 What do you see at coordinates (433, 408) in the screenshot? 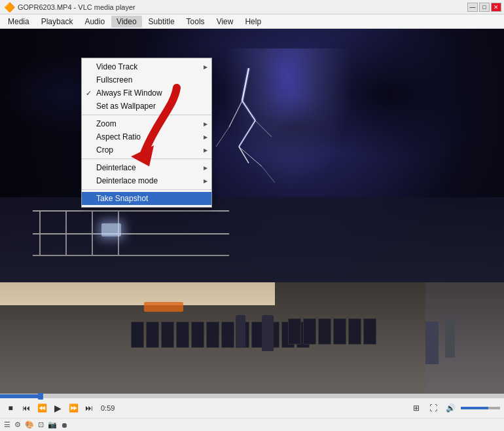
I see `fullscreen-button: ⛶` at bounding box center [433, 408].